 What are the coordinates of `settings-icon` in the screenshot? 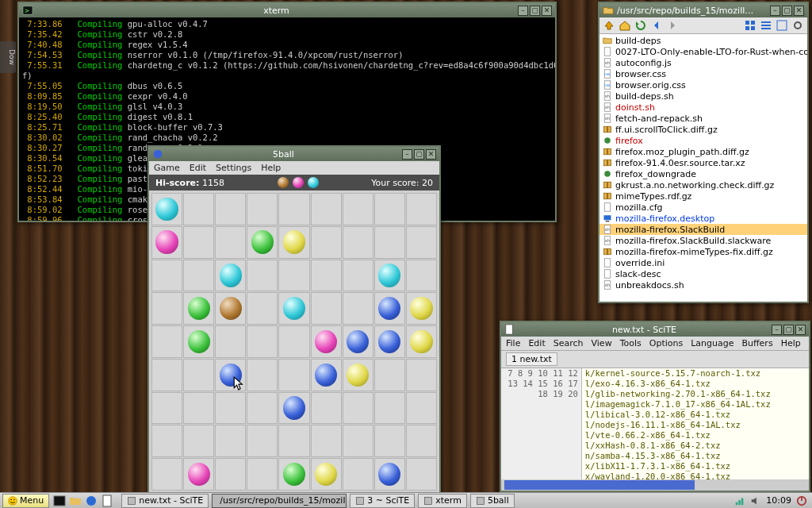 It's located at (798, 25).